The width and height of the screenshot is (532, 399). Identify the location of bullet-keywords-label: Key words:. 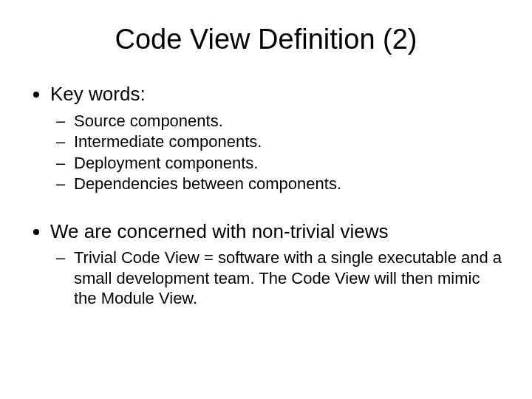
(98, 94).